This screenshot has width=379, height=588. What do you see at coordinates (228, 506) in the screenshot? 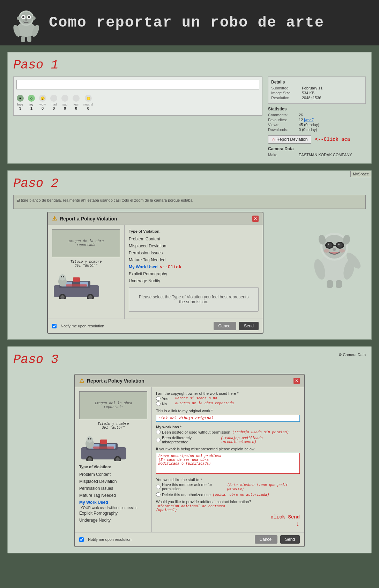
I see `contact-row: Would you like to provide additonal cont…` at bounding box center [228, 506].